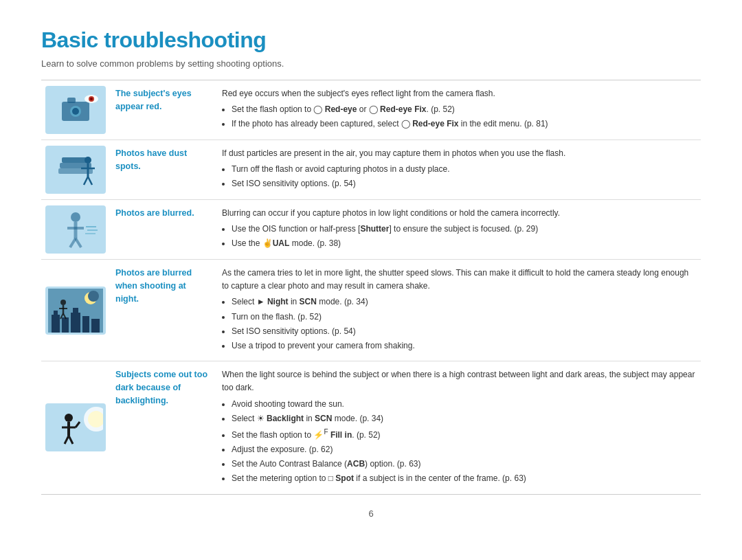 The height and width of the screenshot is (560, 742). I want to click on backlight-icon, so click(76, 427).